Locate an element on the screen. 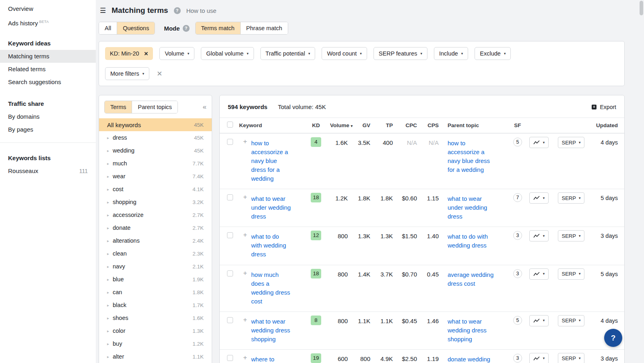 The image size is (644, 363). keyword-link: what to wear wedding dress shopping is located at coordinates (270, 330).